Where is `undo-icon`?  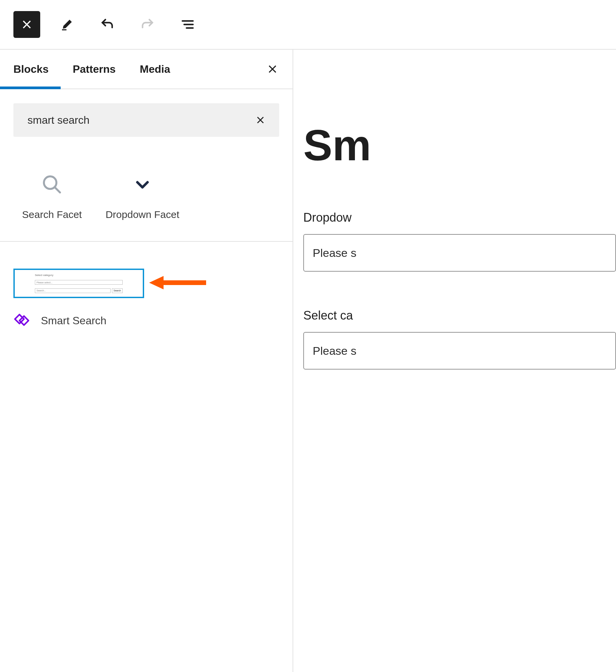
undo-icon is located at coordinates (107, 24).